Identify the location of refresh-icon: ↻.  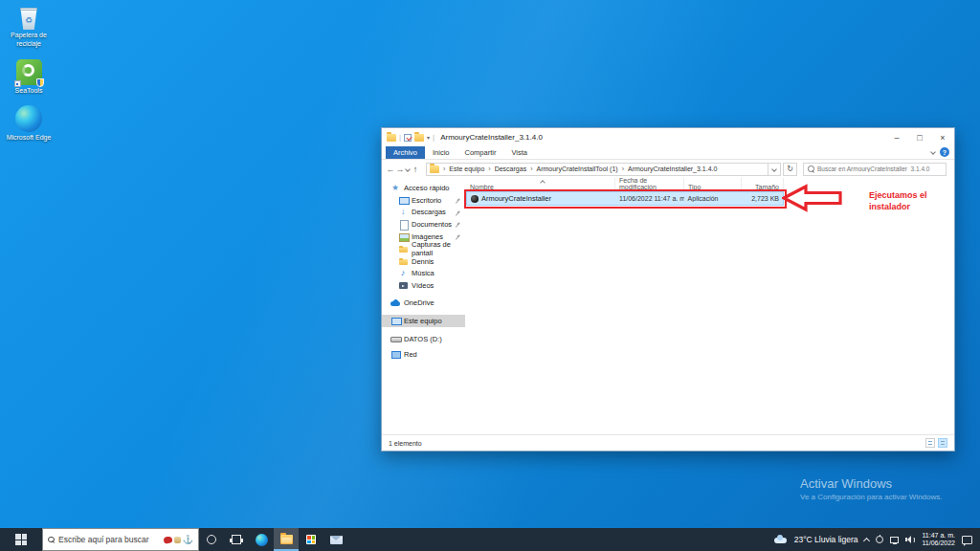
(791, 169).